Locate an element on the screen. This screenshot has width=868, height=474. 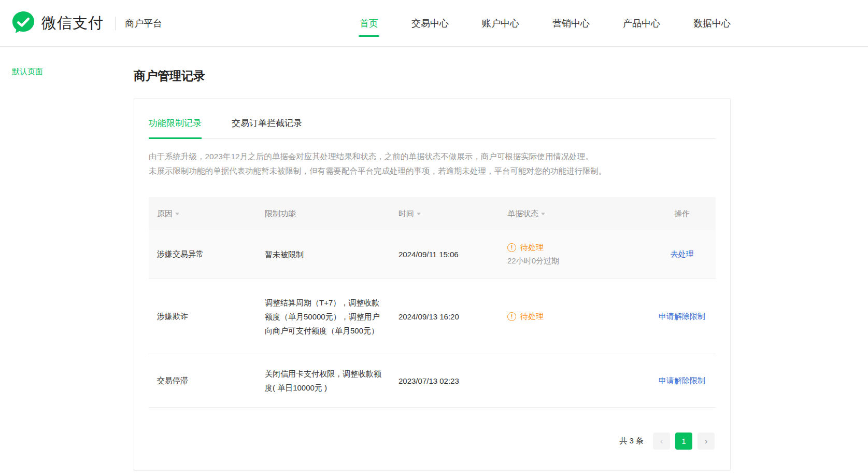
system-notice: 由于系统升级，2023年12月之后的单据会对应其处理结果和状态，之前的单据状态不… is located at coordinates (432, 164).